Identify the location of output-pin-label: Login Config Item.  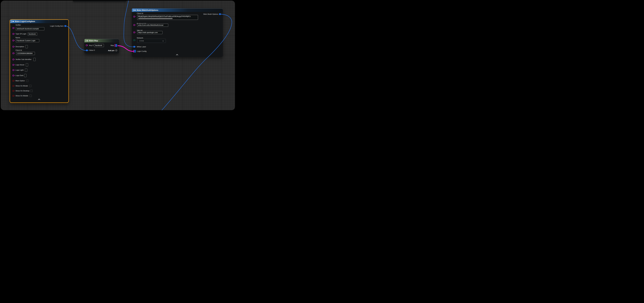
(57, 26).